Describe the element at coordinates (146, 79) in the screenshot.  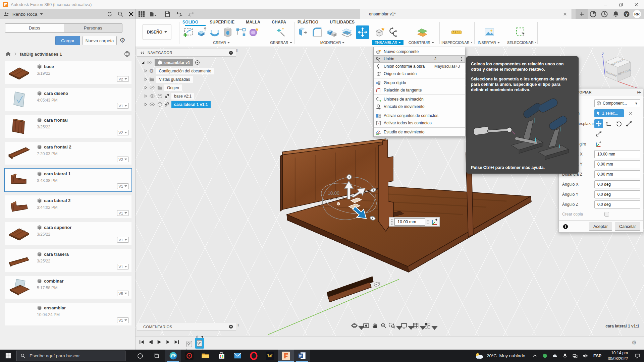
I see `collapsed-triangle-icon` at that location.